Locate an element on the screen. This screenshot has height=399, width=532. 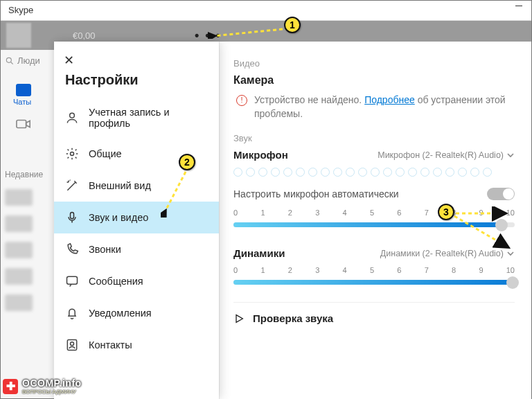
settings-item-account: Учетная запись и профиль is located at coordinates (136, 118).